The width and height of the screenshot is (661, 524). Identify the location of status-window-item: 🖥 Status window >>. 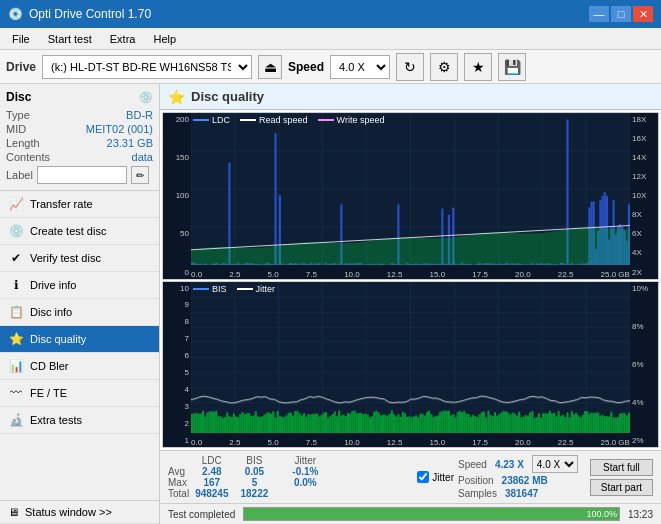
(80, 512).